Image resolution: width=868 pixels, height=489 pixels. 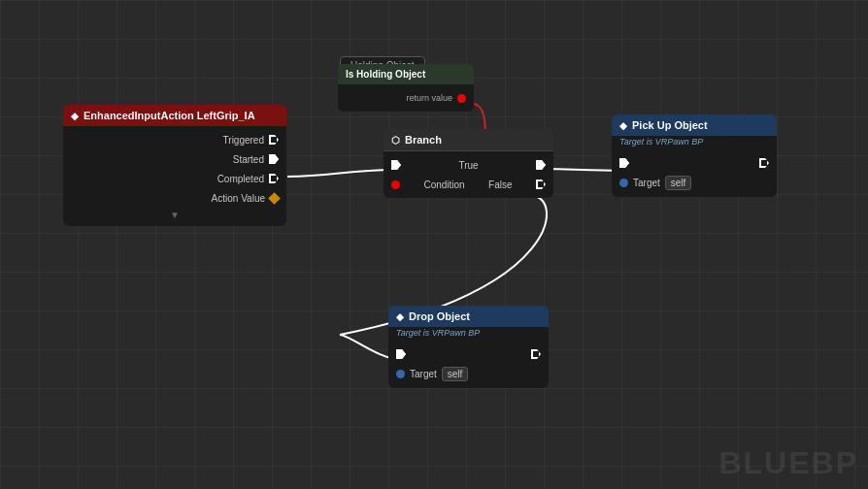 I want to click on pin-branch-condition-row: Condition False, so click(x=468, y=184).